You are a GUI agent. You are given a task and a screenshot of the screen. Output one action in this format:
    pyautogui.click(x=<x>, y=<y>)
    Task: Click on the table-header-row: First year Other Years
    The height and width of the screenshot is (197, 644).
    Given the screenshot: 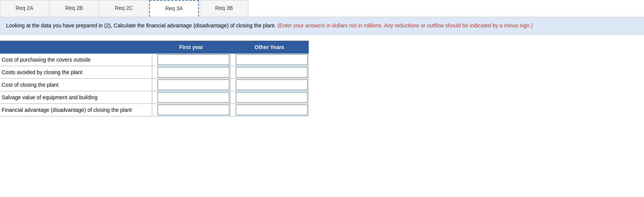 What is the action you would take?
    pyautogui.click(x=155, y=47)
    